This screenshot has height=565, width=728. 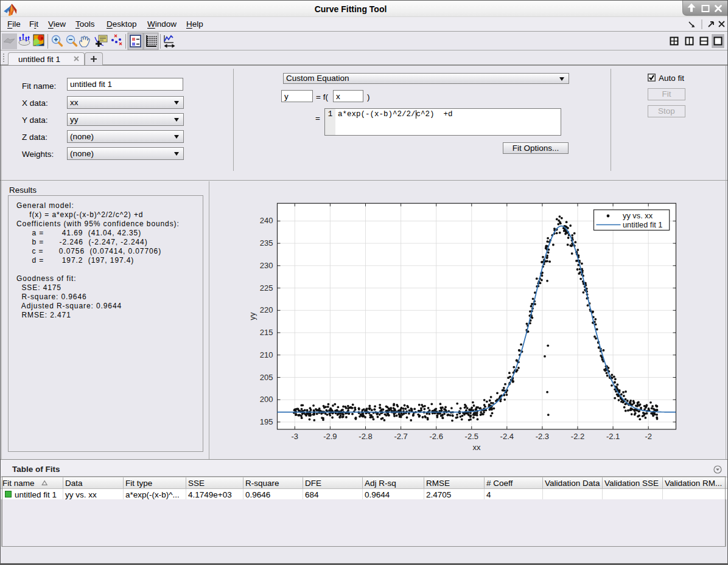 What do you see at coordinates (267, 355) in the screenshot?
I see `svg-text: 210` at bounding box center [267, 355].